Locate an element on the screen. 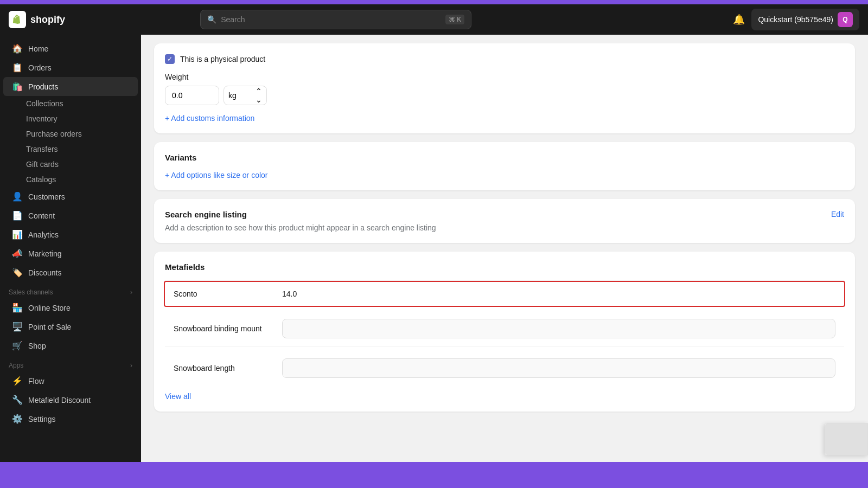  sidebar-item-analytics: 📊 Analytics is located at coordinates (71, 234).